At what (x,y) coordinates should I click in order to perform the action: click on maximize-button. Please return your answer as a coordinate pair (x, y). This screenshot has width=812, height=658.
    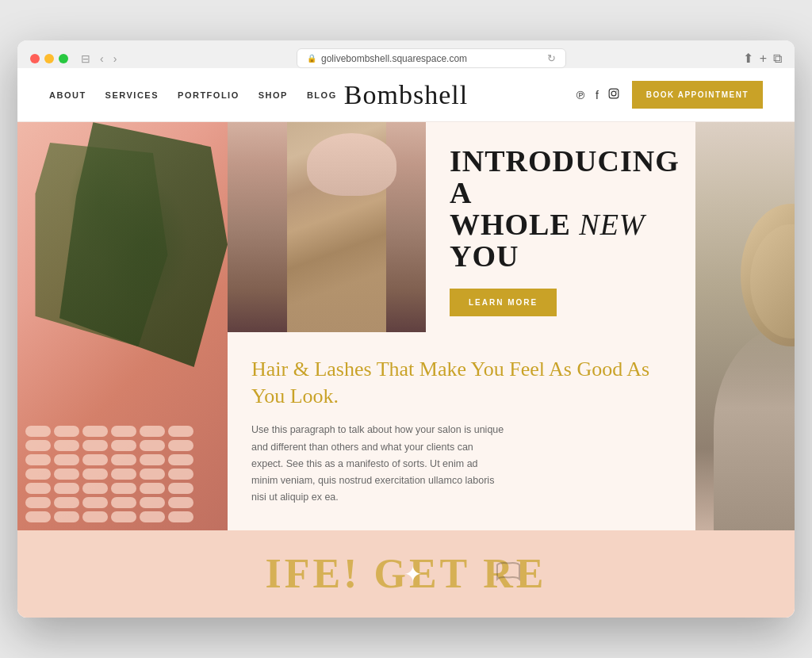
    Looking at the image, I should click on (63, 59).